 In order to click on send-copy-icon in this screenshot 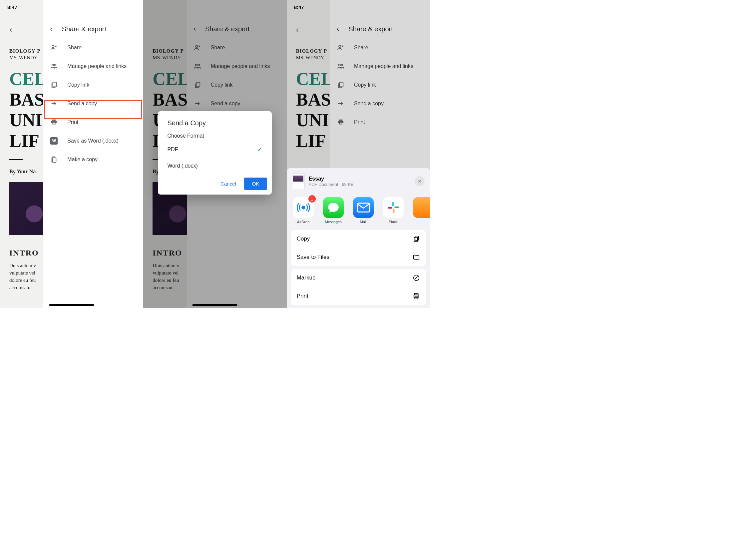, I will do `click(54, 104)`.